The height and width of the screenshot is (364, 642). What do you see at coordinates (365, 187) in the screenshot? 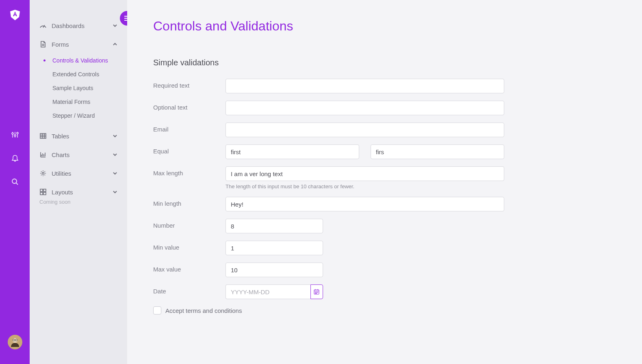
I see `maxlength-help: The length of this input must be 10 char…` at bounding box center [365, 187].